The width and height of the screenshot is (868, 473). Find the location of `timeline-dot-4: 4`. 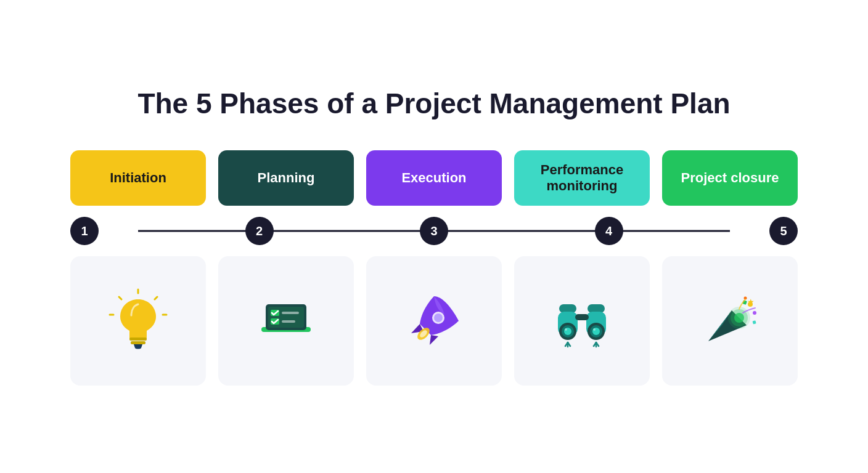

timeline-dot-4: 4 is located at coordinates (609, 231).